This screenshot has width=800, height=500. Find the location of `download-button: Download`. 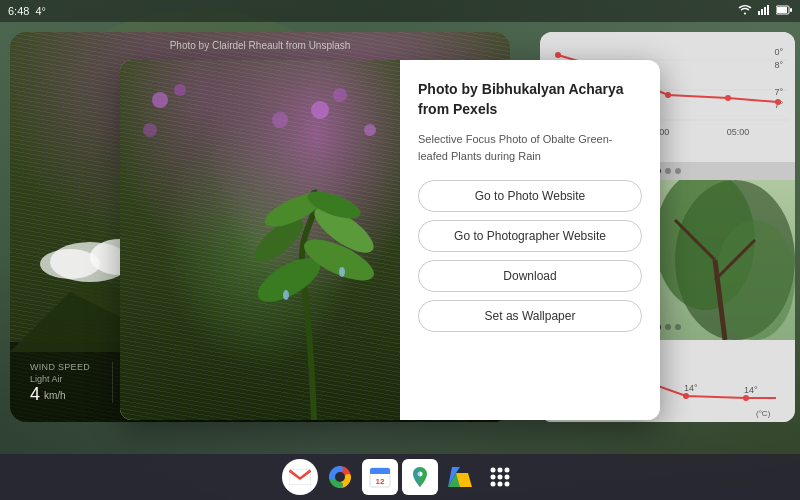

download-button: Download is located at coordinates (530, 276).